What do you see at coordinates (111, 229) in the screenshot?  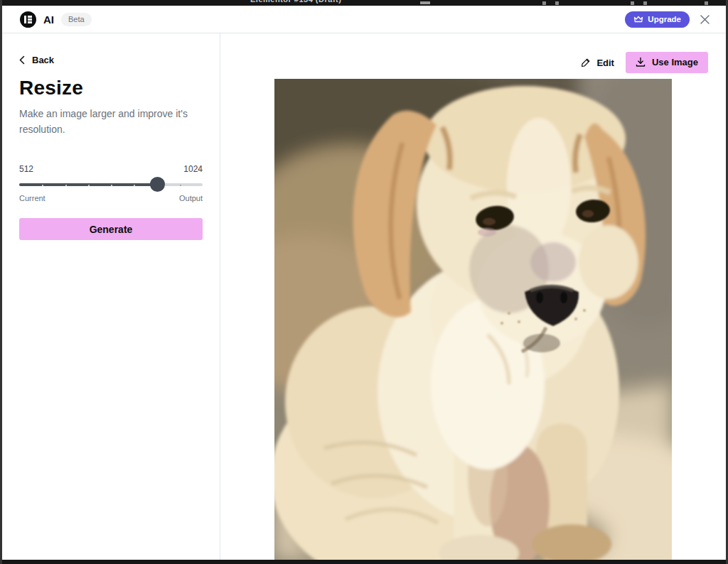 I see `generate-button: Generate` at bounding box center [111, 229].